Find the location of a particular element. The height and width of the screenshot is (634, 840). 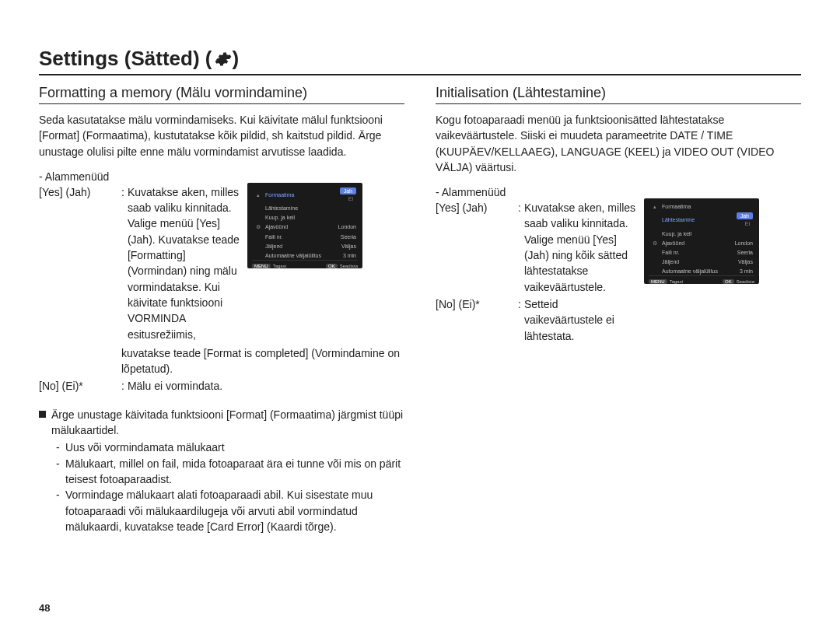

title-prefix: Settings (Sätted) ( is located at coordinates (125, 59).